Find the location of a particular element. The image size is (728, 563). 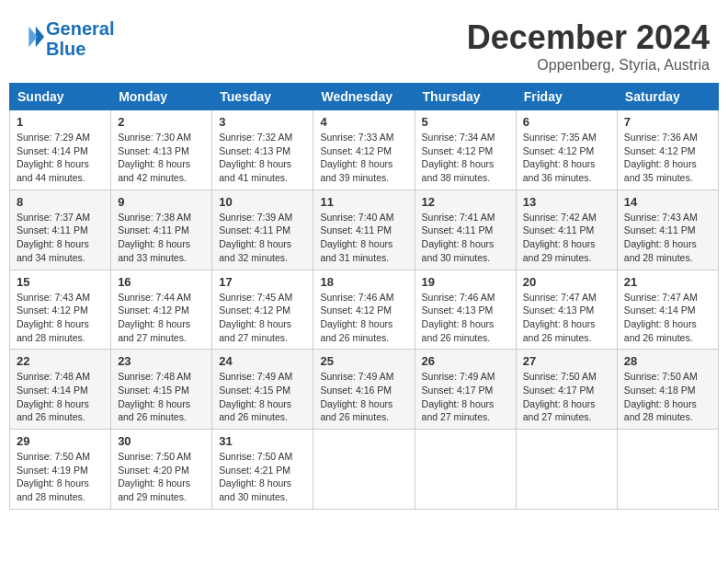

day-number: 21 is located at coordinates (667, 282).